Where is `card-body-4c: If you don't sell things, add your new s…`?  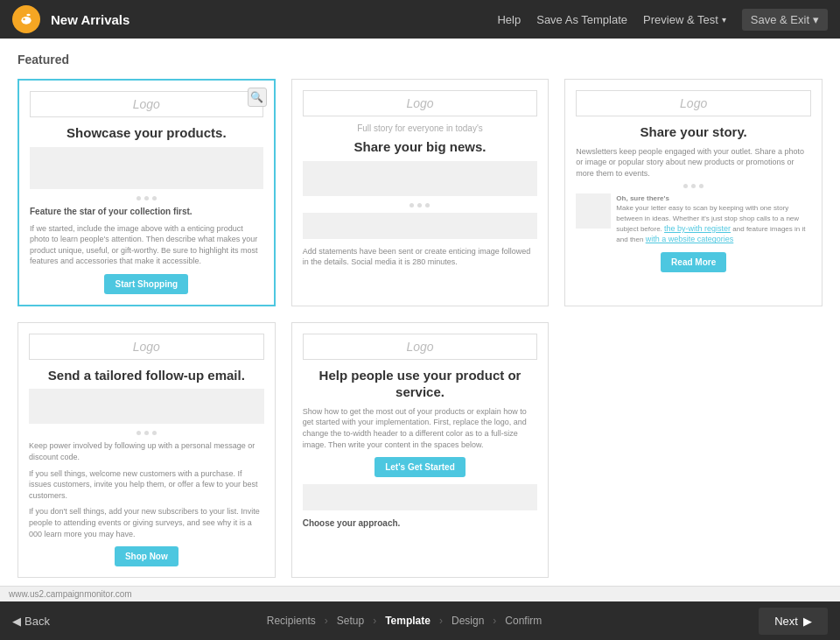 card-body-4c: If you don't sell things, add your new s… is located at coordinates (147, 523).